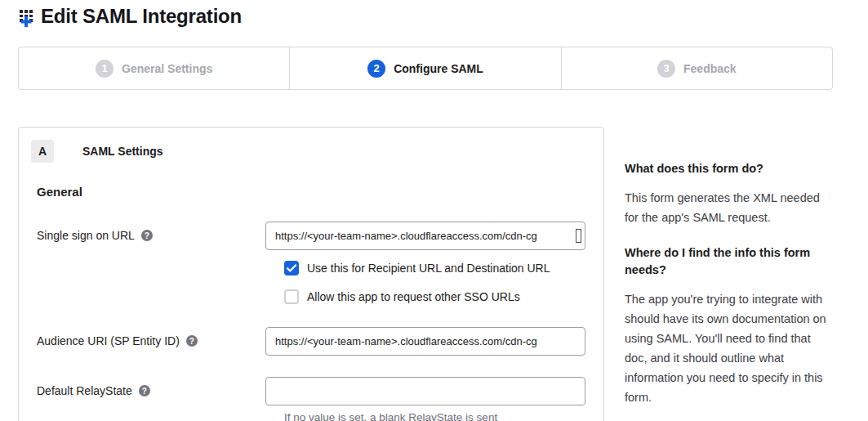 The image size is (868, 421). Describe the element at coordinates (129, 16) in the screenshot. I see `page-header: Edit SAML Integration` at that location.